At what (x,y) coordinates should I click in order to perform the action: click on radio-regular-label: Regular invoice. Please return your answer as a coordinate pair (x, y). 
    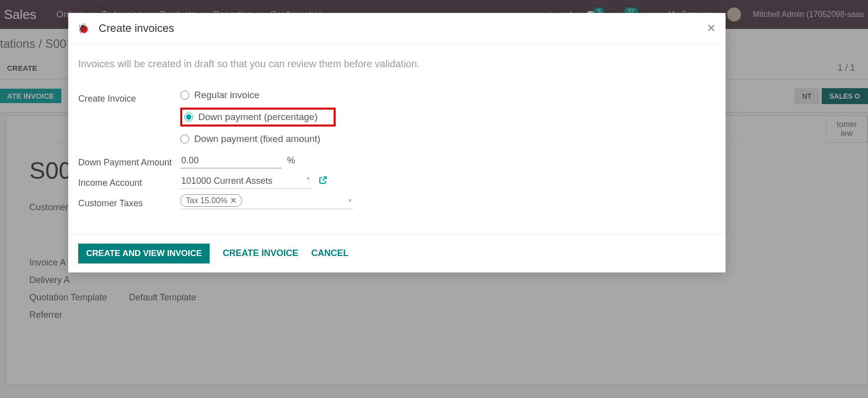
    Looking at the image, I should click on (227, 95).